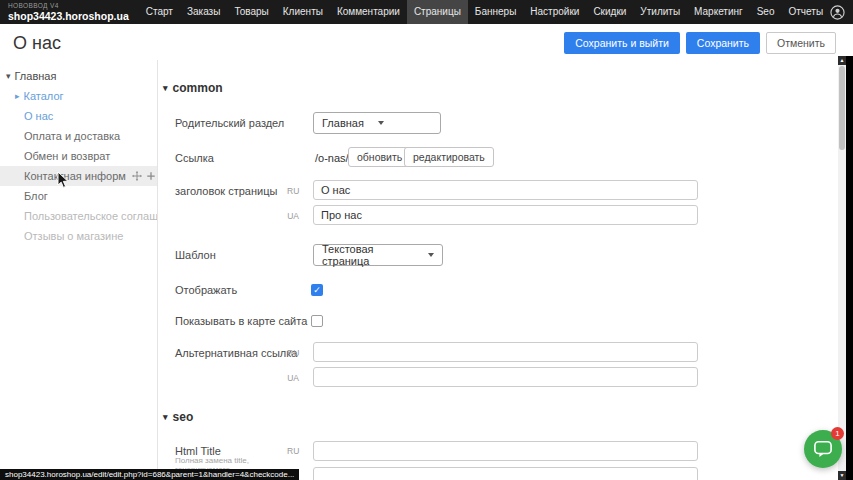 The height and width of the screenshot is (480, 853). What do you see at coordinates (78, 136) in the screenshot?
I see `tree-item-payment-delivery: Оплата и доставка` at bounding box center [78, 136].